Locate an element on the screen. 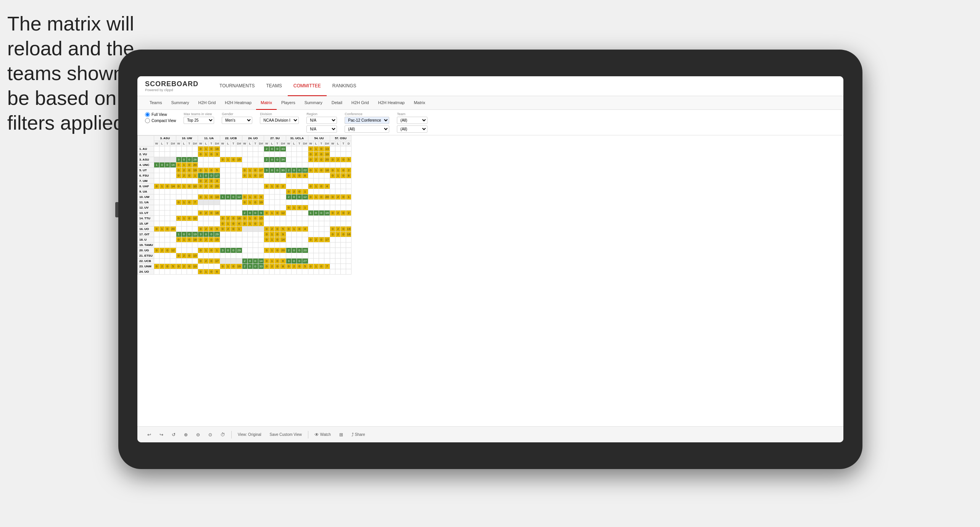 The width and height of the screenshot is (980, 527). sub-nav-matrix2: Matrix is located at coordinates (419, 103).